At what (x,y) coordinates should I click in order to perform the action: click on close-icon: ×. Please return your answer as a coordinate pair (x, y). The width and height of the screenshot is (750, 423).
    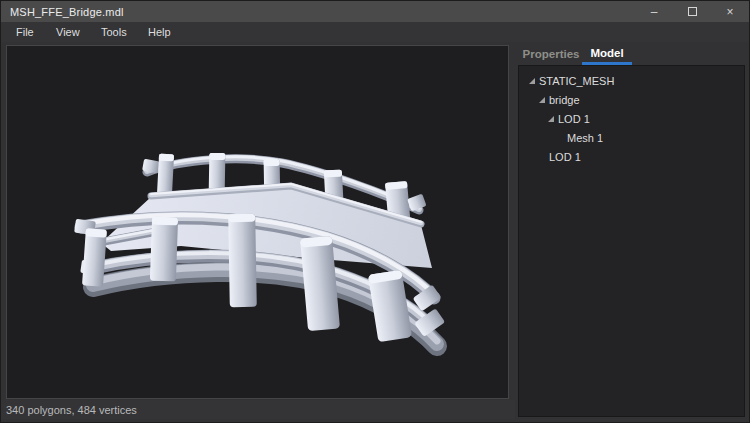
    Looking at the image, I should click on (730, 12).